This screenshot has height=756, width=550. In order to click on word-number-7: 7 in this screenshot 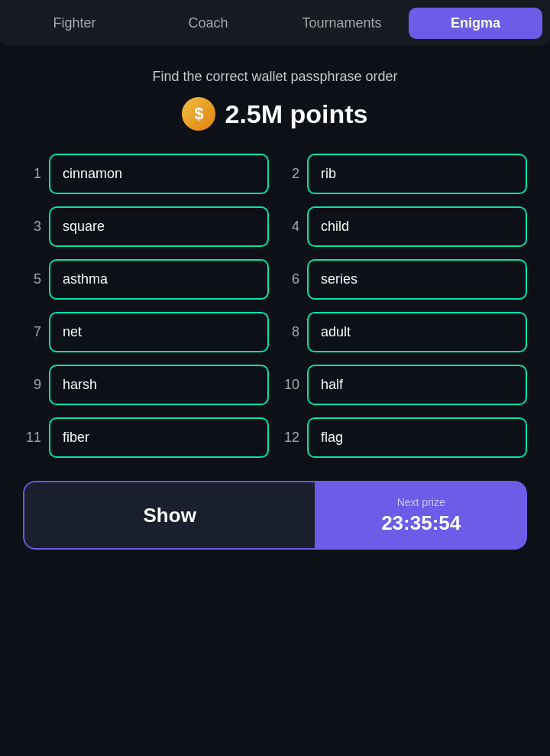, I will do `click(32, 332)`.